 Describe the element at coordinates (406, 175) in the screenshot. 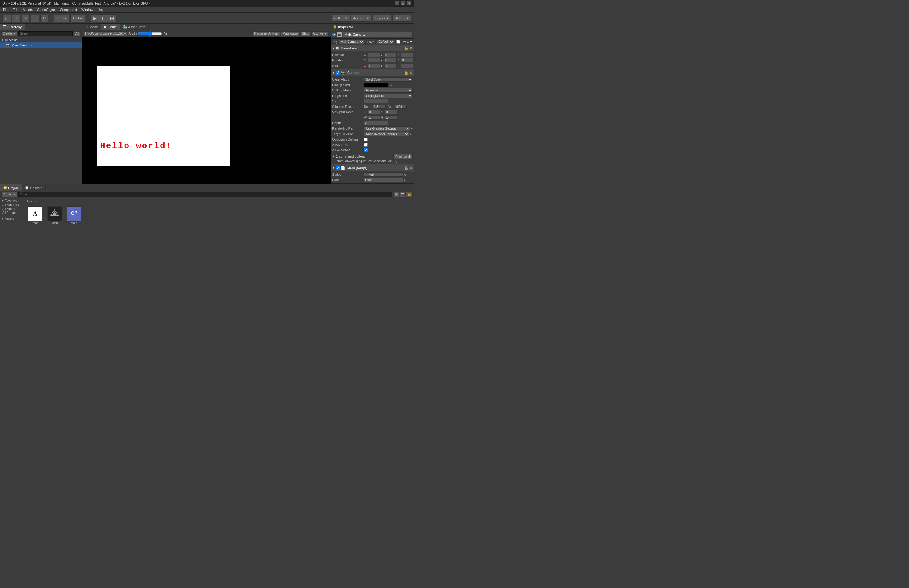

I see `script-select-icon: ⊙` at that location.